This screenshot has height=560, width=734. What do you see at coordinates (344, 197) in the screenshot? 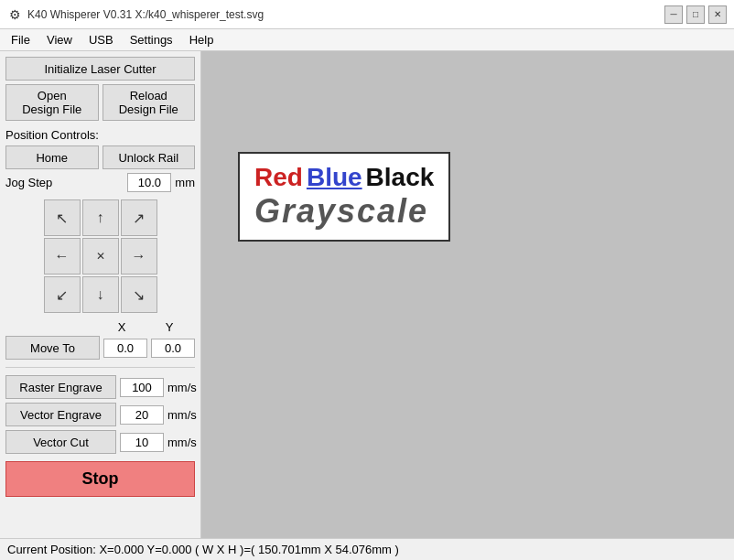
I see `design-preview: Red Blue Black Grayscale` at bounding box center [344, 197].